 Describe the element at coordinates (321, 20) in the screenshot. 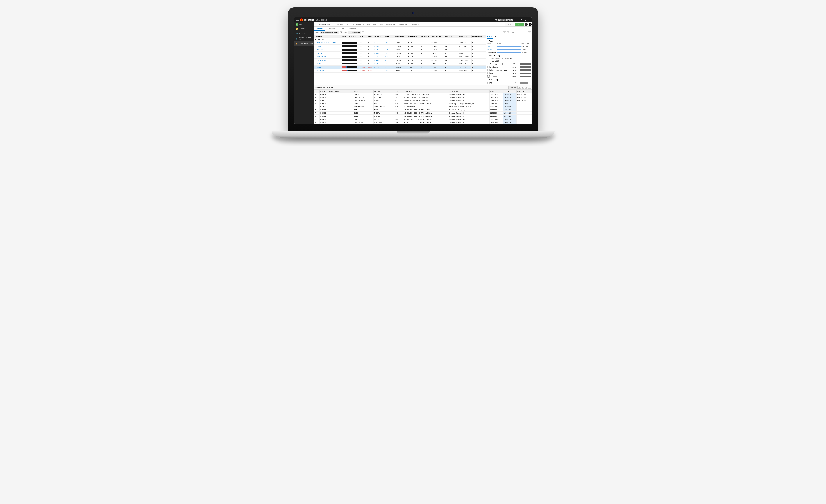

I see `product-name: Data Profiling` at that location.